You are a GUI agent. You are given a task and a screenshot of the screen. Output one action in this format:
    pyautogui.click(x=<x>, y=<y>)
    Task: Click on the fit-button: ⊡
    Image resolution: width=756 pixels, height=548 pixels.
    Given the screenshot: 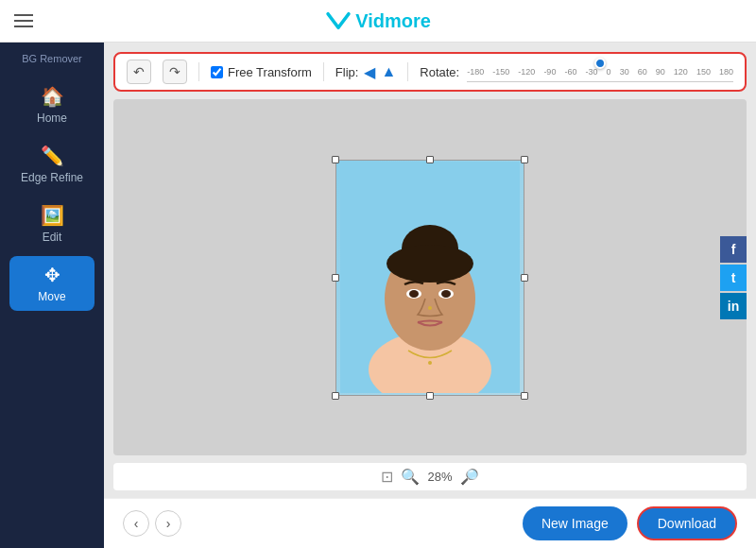 What is the action you would take?
    pyautogui.click(x=387, y=476)
    